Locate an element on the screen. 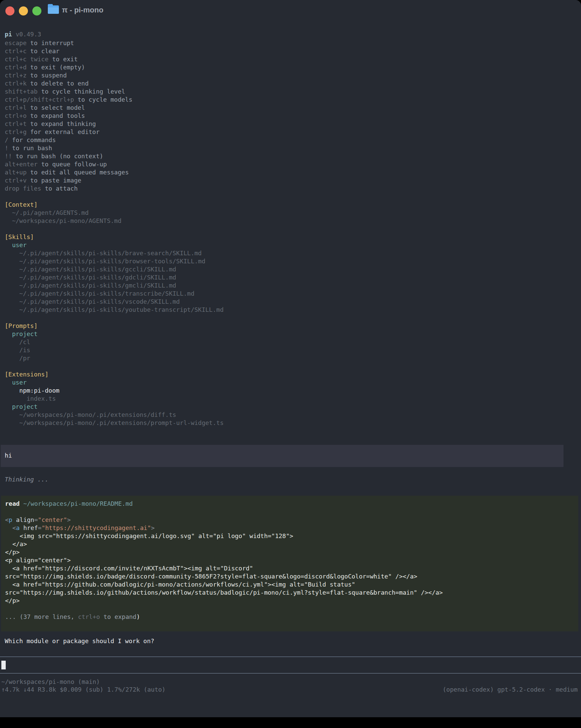  text-segment: to queue follow-up is located at coordinates (72, 164).